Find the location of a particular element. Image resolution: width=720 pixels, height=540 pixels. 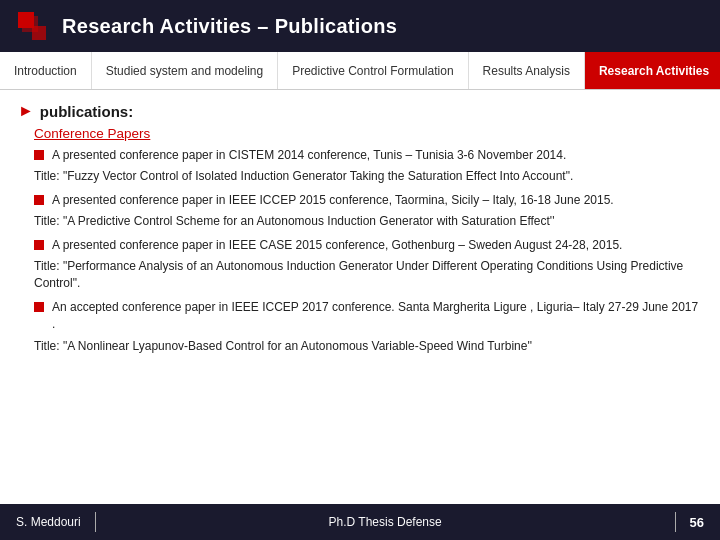

nav-results-analysis: Results Analysis is located at coordinates (527, 70).